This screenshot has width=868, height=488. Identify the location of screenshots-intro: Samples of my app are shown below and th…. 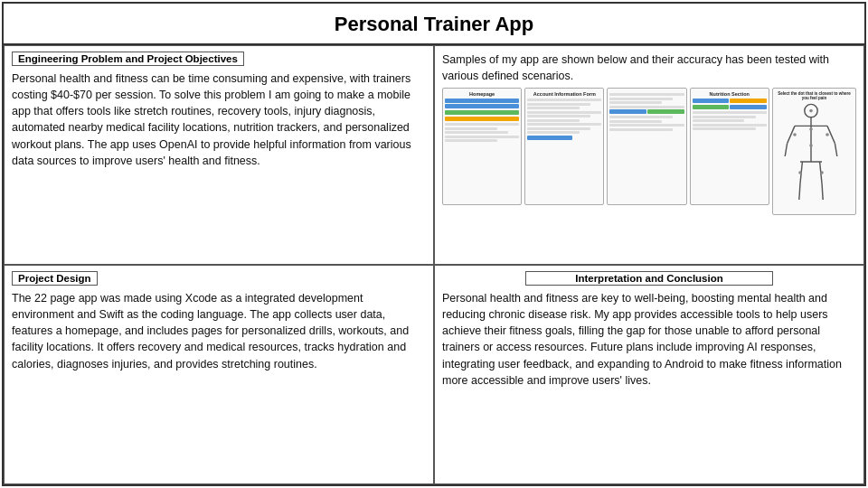
(649, 68).